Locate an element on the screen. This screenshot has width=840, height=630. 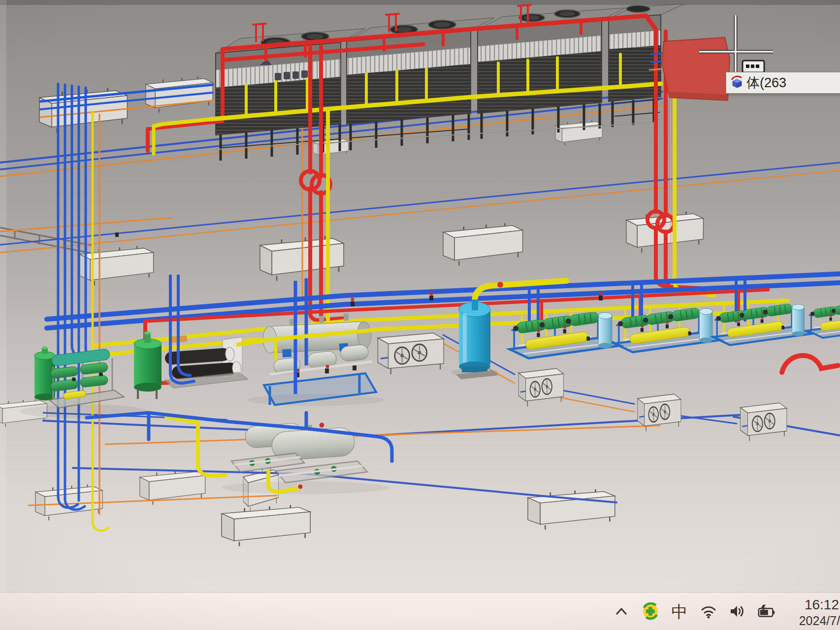
photo-left-edge is located at coordinates (3, 315).